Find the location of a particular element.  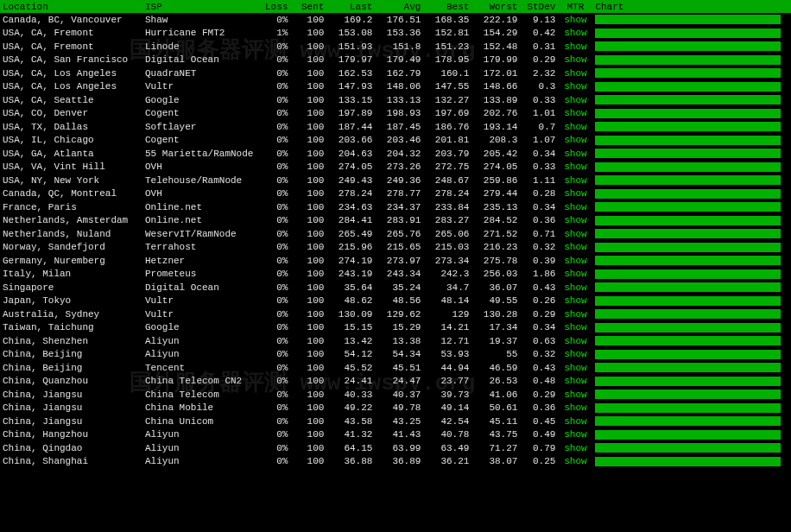

cell-avg: 45.51 is located at coordinates (399, 368).